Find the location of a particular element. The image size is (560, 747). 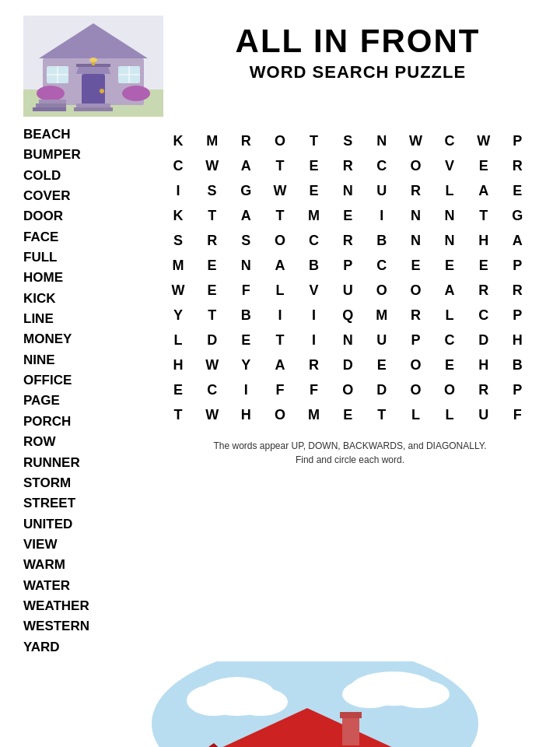

word-list-item: DOOR is located at coordinates (86, 216).